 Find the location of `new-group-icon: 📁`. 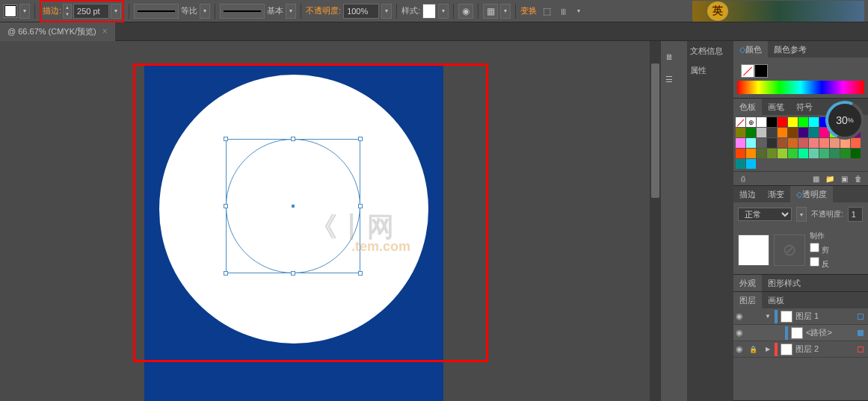

new-group-icon: 📁 is located at coordinates (830, 178).